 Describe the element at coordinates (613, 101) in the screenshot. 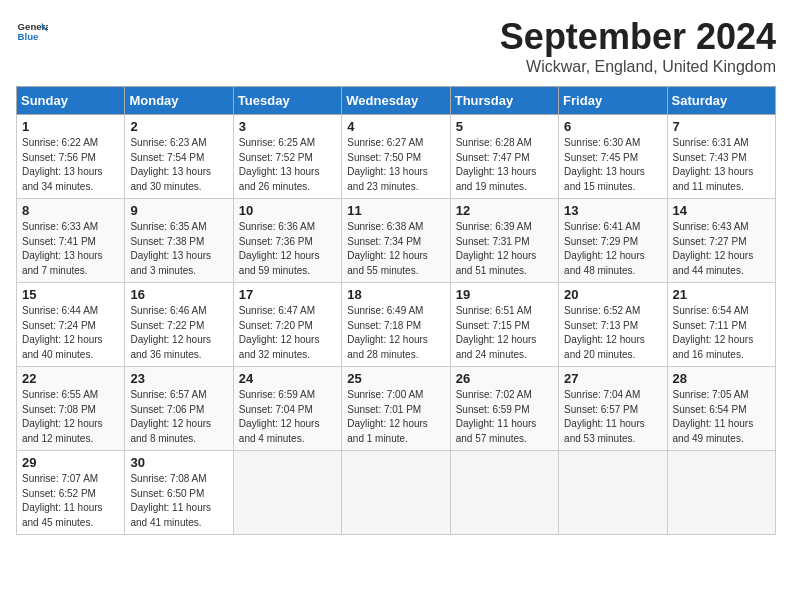

I see `weekday-header: Friday` at that location.